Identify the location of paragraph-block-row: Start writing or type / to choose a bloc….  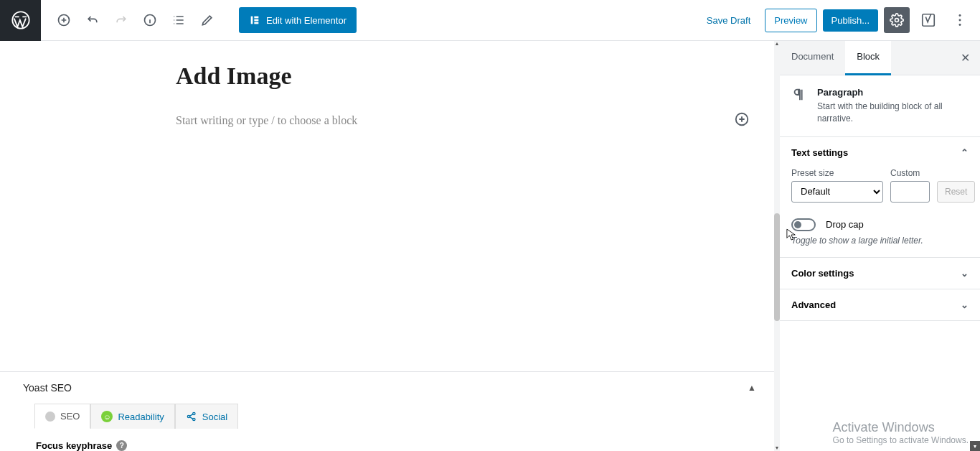
(384, 121).